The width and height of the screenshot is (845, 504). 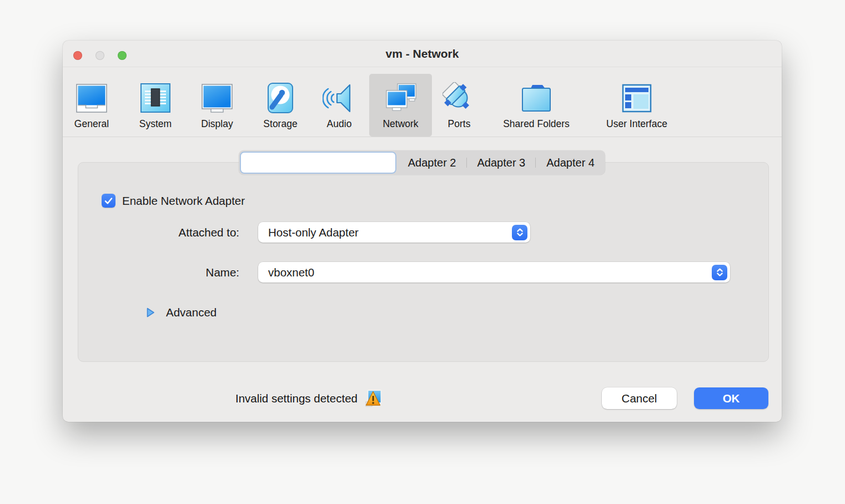 What do you see at coordinates (217, 124) in the screenshot?
I see `toolbar-label: Display` at bounding box center [217, 124].